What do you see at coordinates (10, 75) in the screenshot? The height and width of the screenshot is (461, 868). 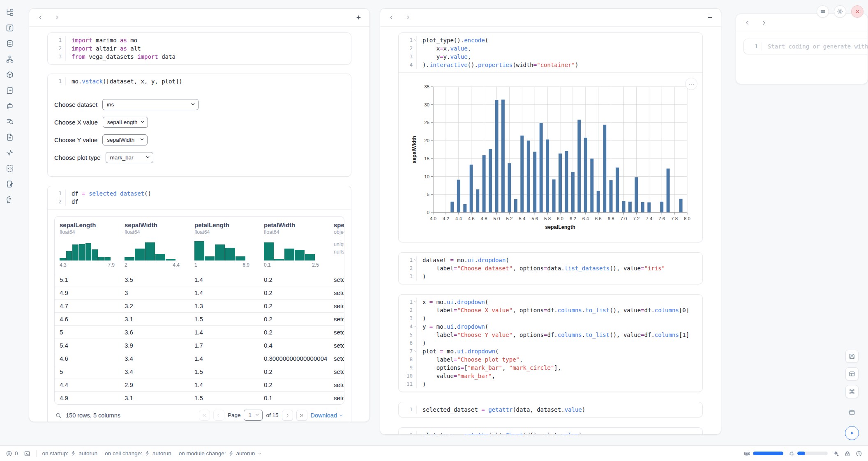 I see `sidebar-item-package` at bounding box center [10, 75].